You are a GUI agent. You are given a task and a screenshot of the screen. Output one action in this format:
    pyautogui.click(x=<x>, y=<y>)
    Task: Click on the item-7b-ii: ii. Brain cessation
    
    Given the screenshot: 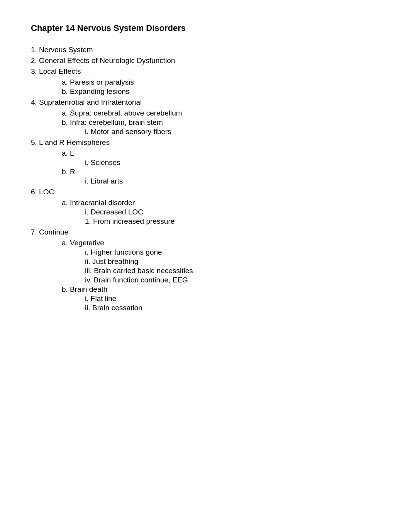 What is the action you would take?
    pyautogui.click(x=205, y=308)
    